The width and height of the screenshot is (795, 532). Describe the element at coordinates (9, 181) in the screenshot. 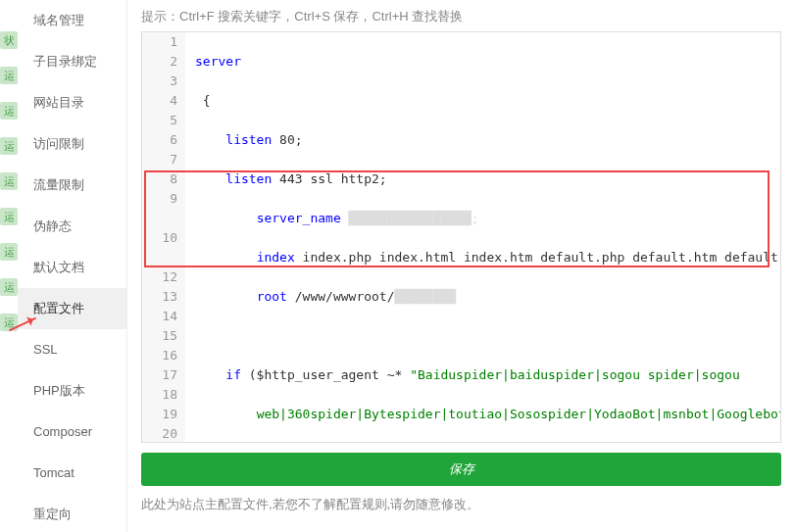

I see `status-badge-4: 运` at that location.